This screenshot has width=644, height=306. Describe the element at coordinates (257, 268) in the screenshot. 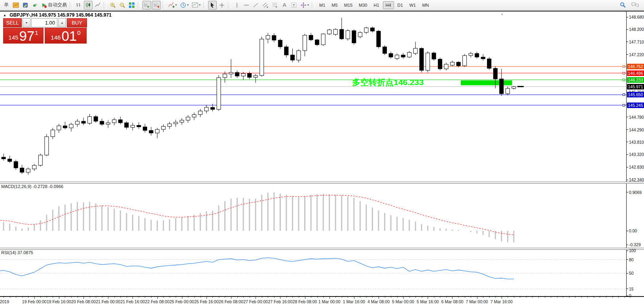

I see `rsi-line` at that location.